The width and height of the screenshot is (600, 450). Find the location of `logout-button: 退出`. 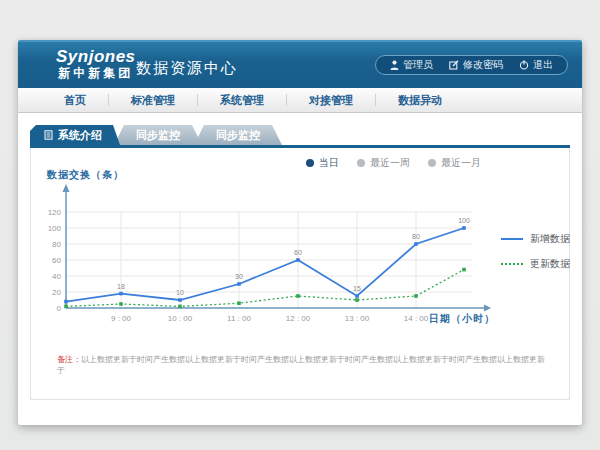

logout-button: 退出 is located at coordinates (536, 65).